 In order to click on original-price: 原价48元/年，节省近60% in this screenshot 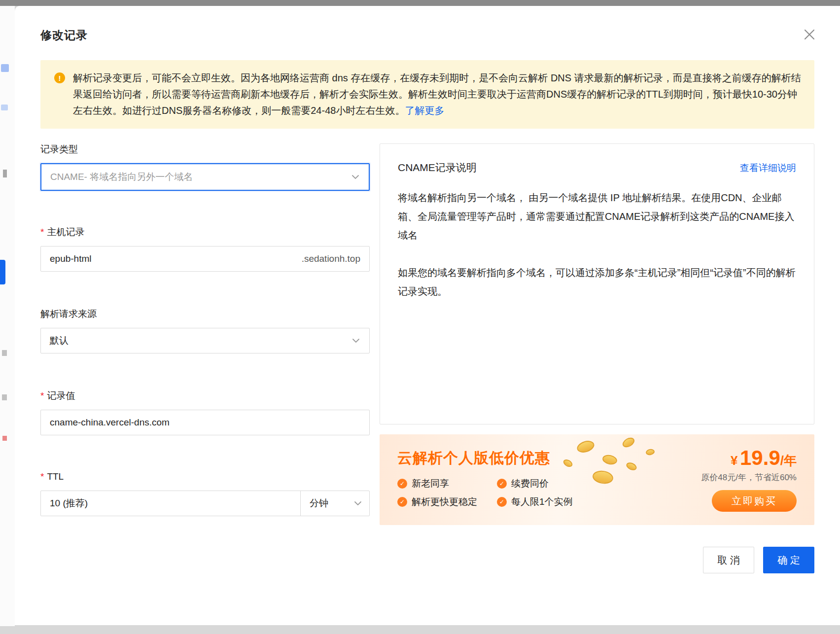, I will do `click(749, 477)`.